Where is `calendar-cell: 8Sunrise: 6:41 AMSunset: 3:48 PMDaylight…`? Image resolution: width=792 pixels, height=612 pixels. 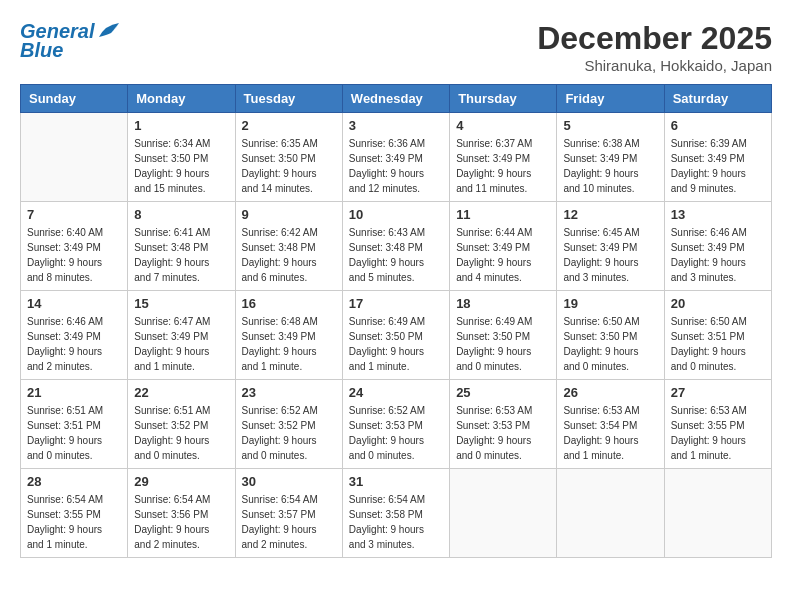
calendar-cell: 8Sunrise: 6:41 AMSunset: 3:48 PMDaylight… is located at coordinates (182, 246).